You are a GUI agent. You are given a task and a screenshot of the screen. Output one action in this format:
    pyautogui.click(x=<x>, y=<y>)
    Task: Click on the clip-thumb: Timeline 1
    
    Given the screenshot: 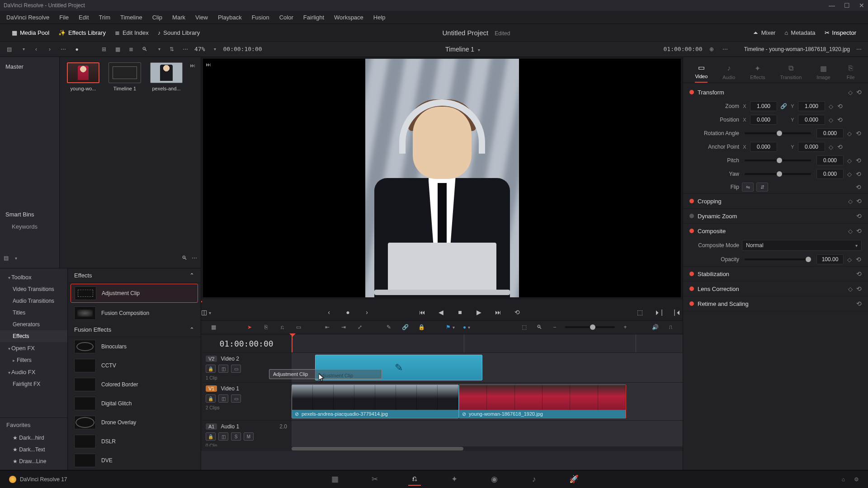 What is the action you would take?
    pyautogui.click(x=125, y=77)
    